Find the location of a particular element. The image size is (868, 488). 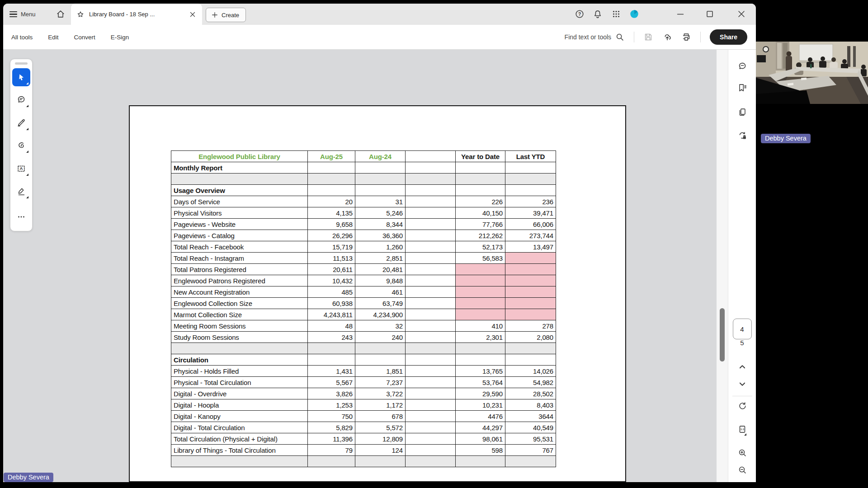

row-value: 1,172 is located at coordinates (381, 405).